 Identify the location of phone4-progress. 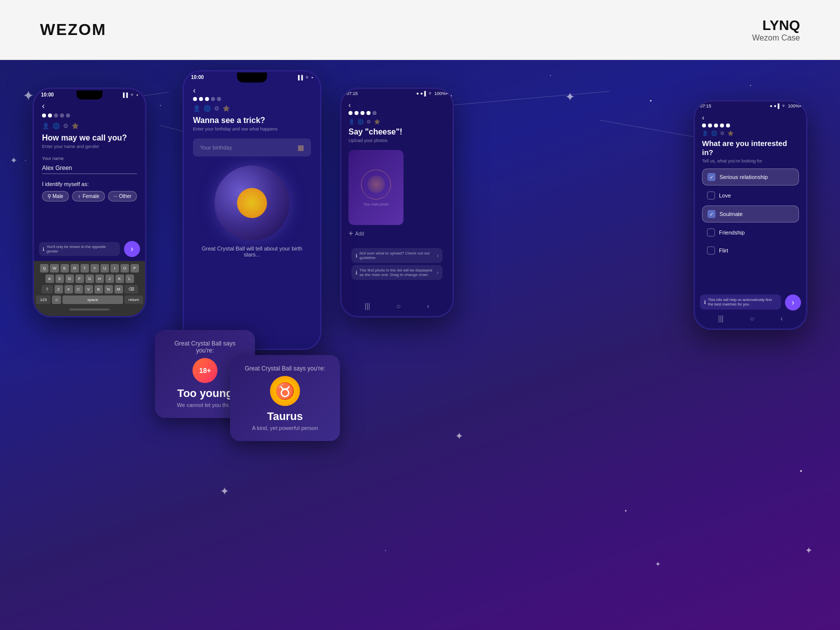
(750, 126).